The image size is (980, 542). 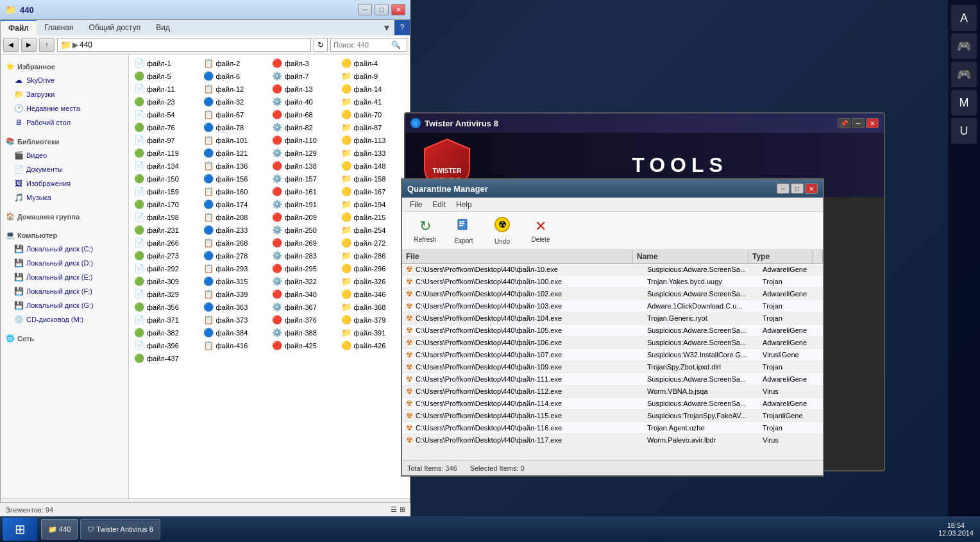 What do you see at coordinates (382, 10) in the screenshot?
I see `explorer-maximize-button: □` at bounding box center [382, 10].